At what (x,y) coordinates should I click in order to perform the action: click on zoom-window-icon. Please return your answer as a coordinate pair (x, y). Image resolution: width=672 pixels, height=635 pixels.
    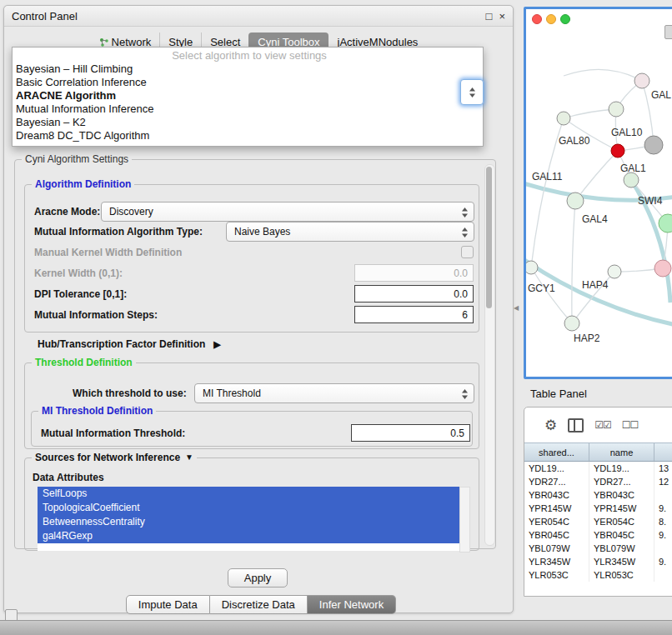
    Looking at the image, I should click on (565, 19).